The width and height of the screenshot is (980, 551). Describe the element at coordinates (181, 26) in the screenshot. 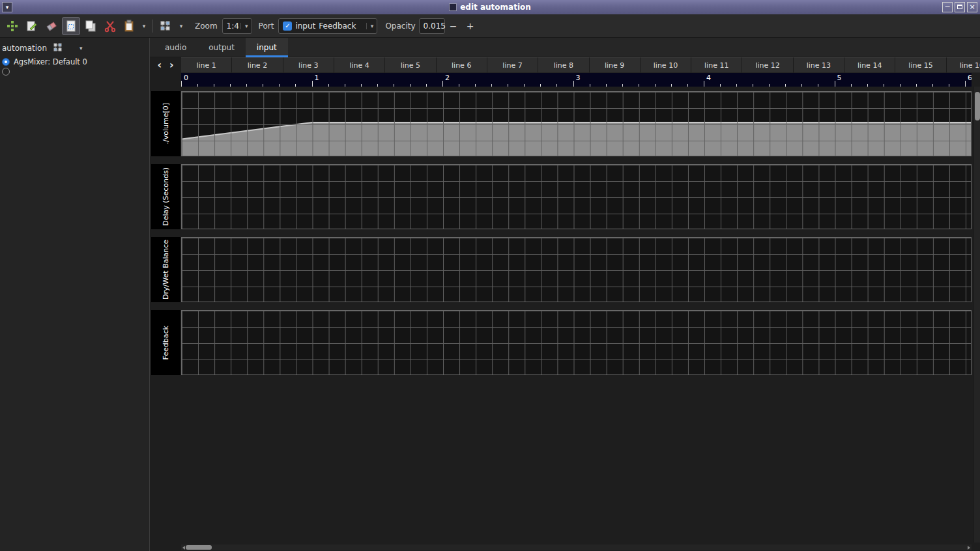

I see `tool-dropdown-button: ▾` at that location.